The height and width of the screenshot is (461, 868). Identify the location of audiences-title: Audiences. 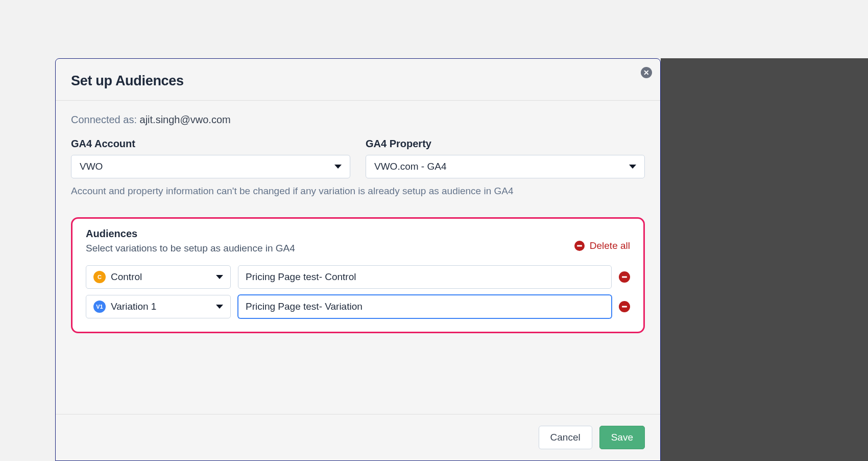
(190, 234).